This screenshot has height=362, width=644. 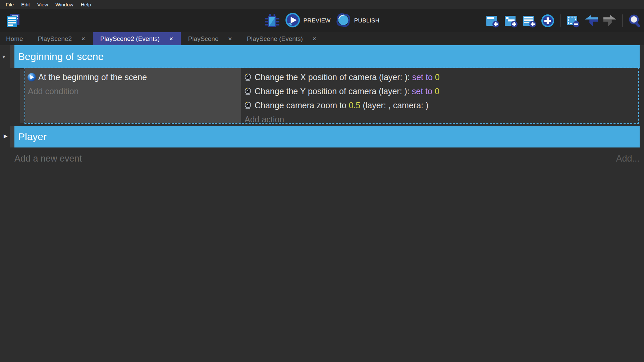 I want to click on tab-label: PlayScene (Events), so click(x=275, y=39).